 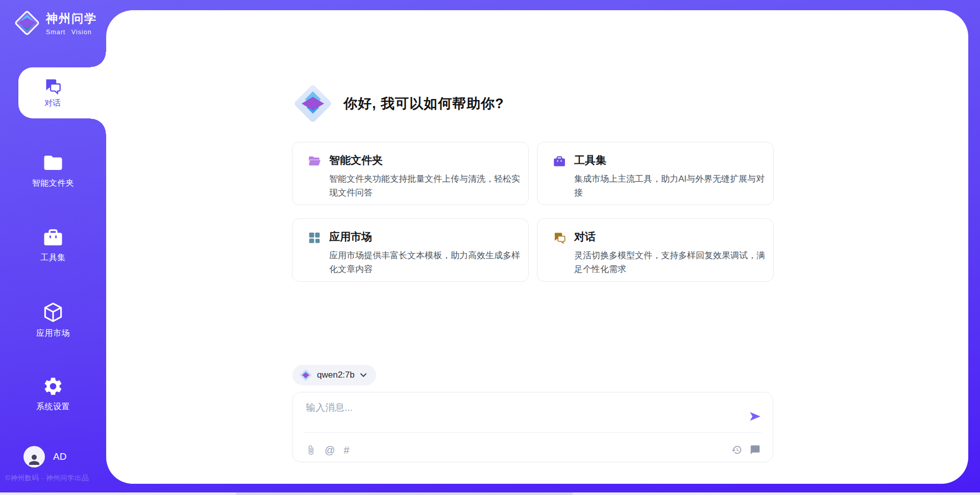 What do you see at coordinates (559, 161) in the screenshot?
I see `briefcase-icon` at bounding box center [559, 161].